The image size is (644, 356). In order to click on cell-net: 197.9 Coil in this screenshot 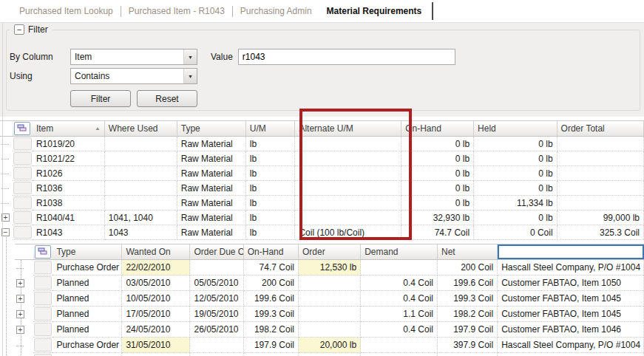, I will do `click(467, 329)`.